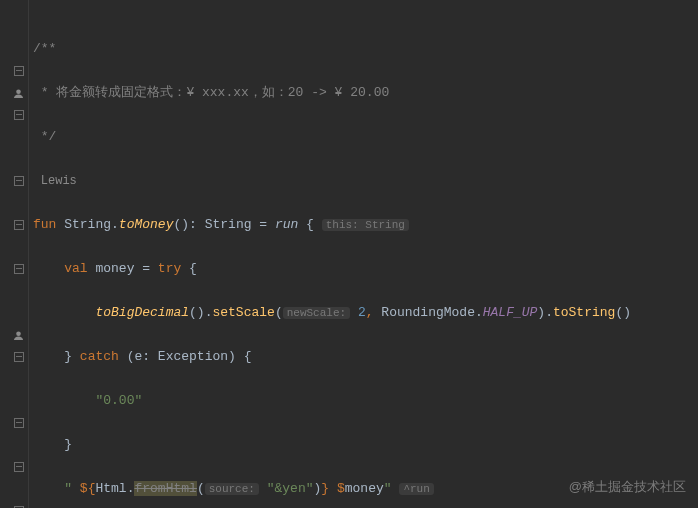  Describe the element at coordinates (14, 254) in the screenshot. I see `gutter` at that location.